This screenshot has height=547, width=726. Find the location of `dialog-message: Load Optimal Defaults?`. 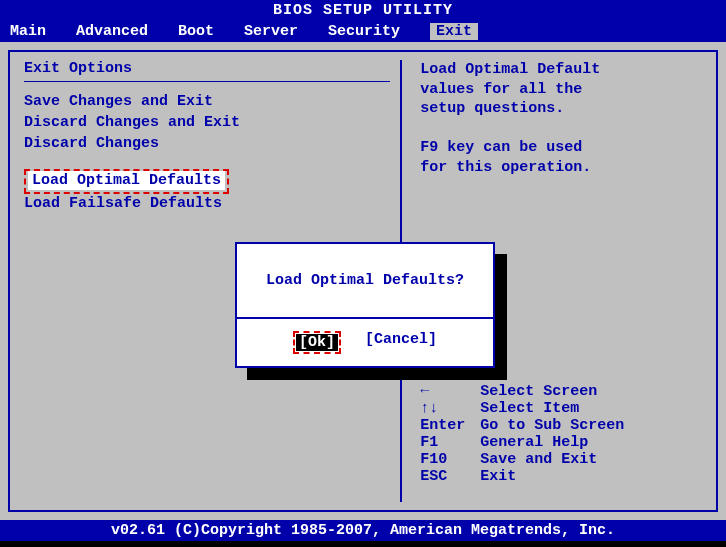

dialog-message: Load Optimal Defaults? is located at coordinates (365, 282).